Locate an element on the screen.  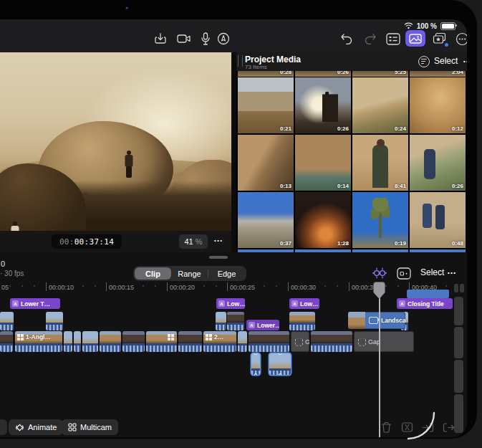
storyline-clip: 1-Angl… is located at coordinates (39, 341).